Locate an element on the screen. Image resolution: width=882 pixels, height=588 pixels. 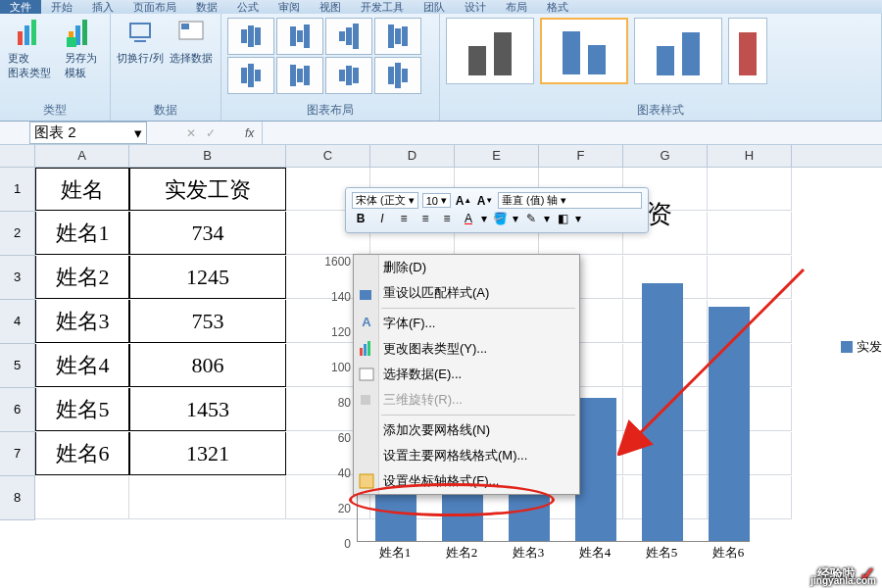
switch-row-col-button: 切换行/列 is located at coordinates (140, 41).